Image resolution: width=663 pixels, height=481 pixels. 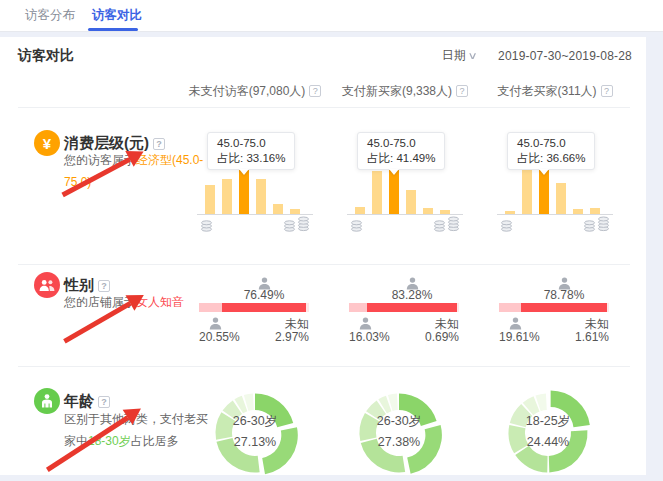 What do you see at coordinates (46, 56) in the screenshot?
I see `panel-title: 访客对比` at bounding box center [46, 56].